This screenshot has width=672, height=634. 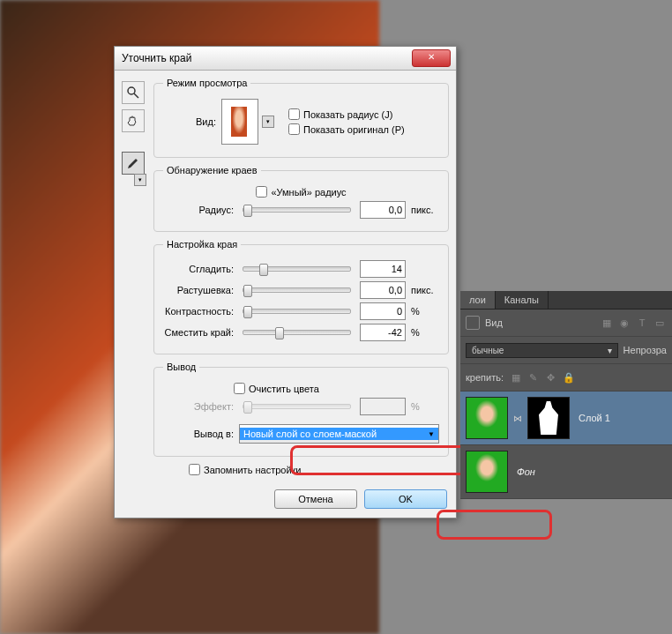 What do you see at coordinates (133, 121) in the screenshot?
I see `hand-tool` at bounding box center [133, 121].